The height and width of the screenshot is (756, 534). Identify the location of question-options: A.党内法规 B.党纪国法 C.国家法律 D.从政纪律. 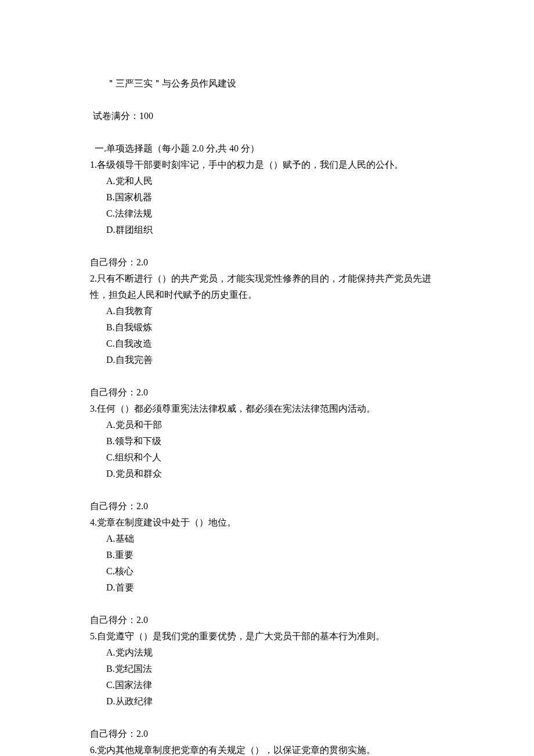
(267, 677).